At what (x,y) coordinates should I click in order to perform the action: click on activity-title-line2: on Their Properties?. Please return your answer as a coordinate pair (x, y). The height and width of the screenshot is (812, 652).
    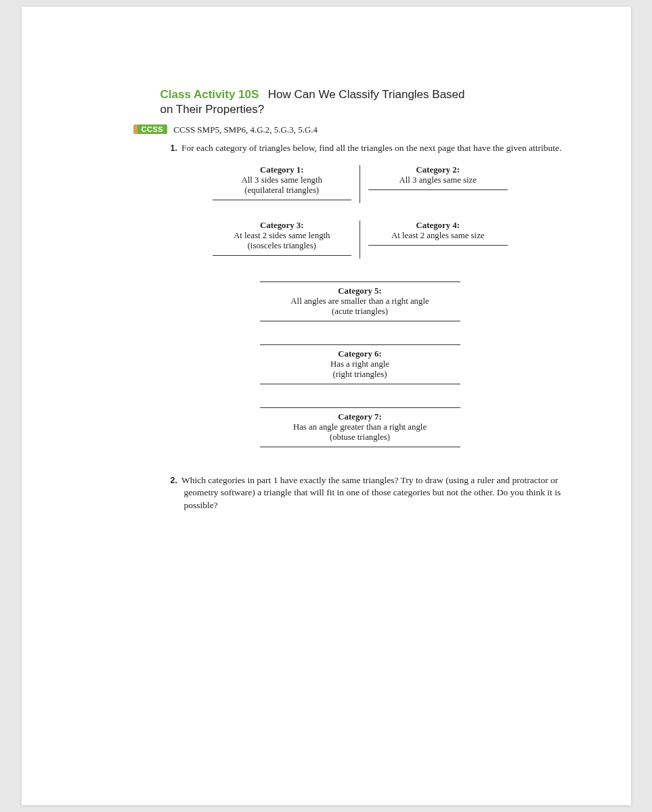
    Looking at the image, I should click on (372, 110).